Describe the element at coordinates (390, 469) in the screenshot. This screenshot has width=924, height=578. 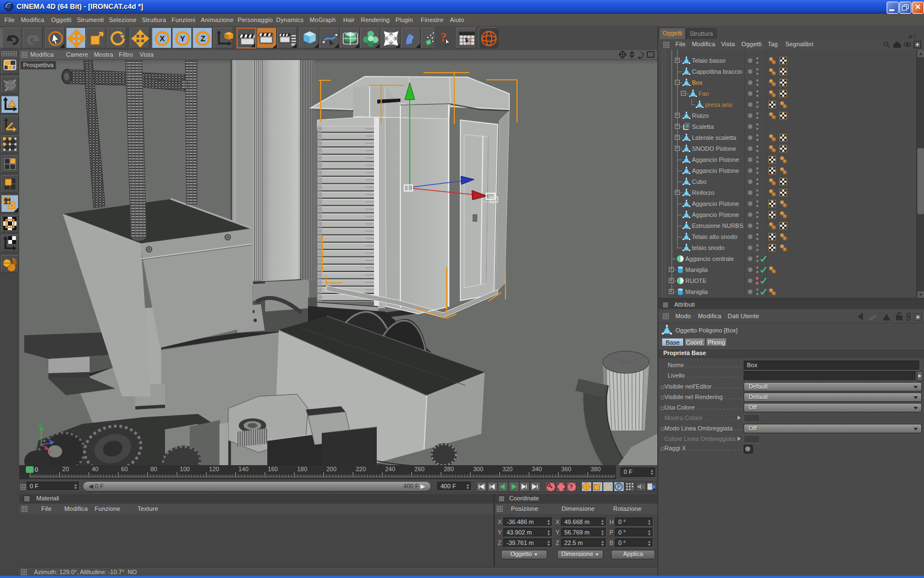
I see `svg-text: 240` at that location.